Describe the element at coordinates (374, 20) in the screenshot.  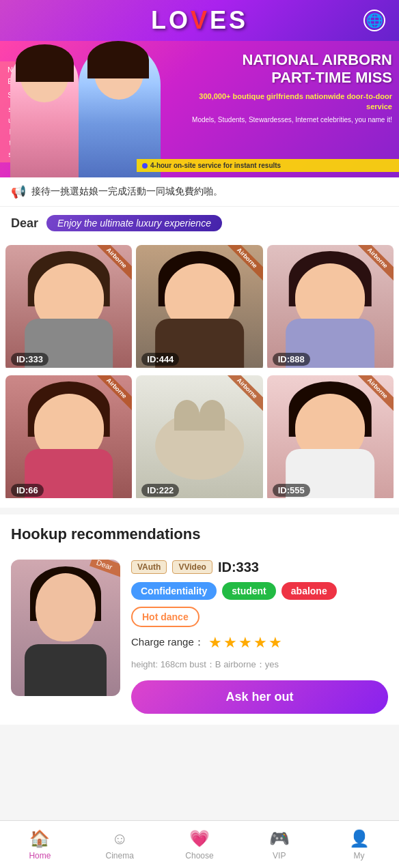
I see `language-button: 🌐` at that location.